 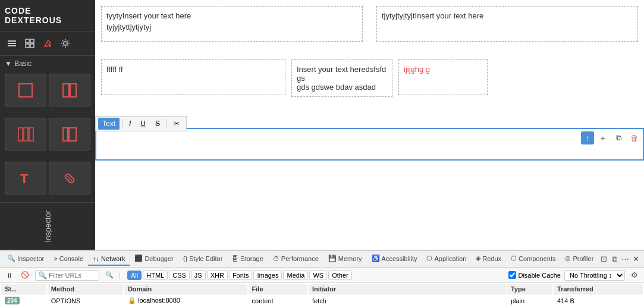 What do you see at coordinates (186, 289) in the screenshot?
I see `col-domain: Domain` at bounding box center [186, 289].